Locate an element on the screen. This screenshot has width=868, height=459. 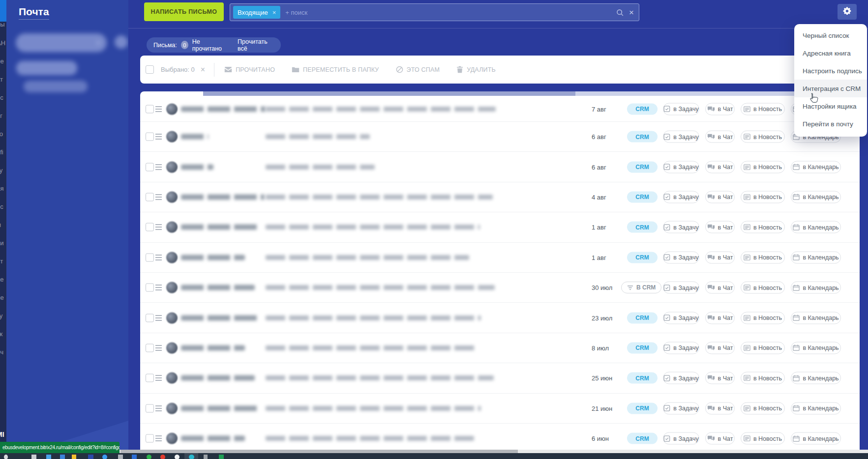
bulk-action-trash: УДАЛИТЬ is located at coordinates (476, 70).